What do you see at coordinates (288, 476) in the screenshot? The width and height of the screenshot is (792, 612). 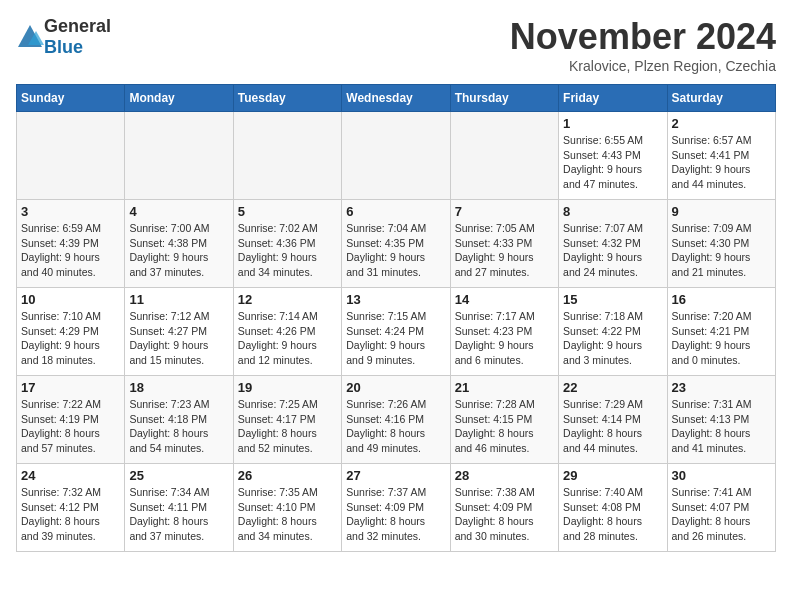 I see `day-number: 26` at bounding box center [288, 476].